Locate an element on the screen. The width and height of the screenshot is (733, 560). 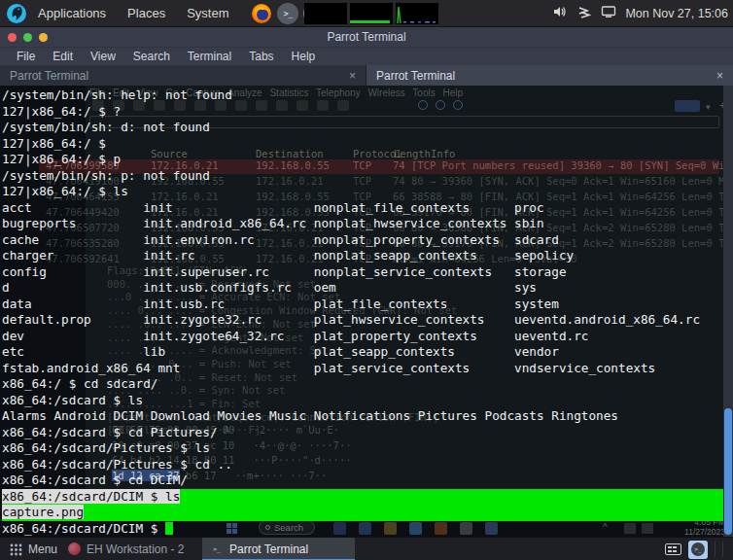
terminal-line: x86_64:/sdcard/Pictures $ cd .. is located at coordinates (363, 465).